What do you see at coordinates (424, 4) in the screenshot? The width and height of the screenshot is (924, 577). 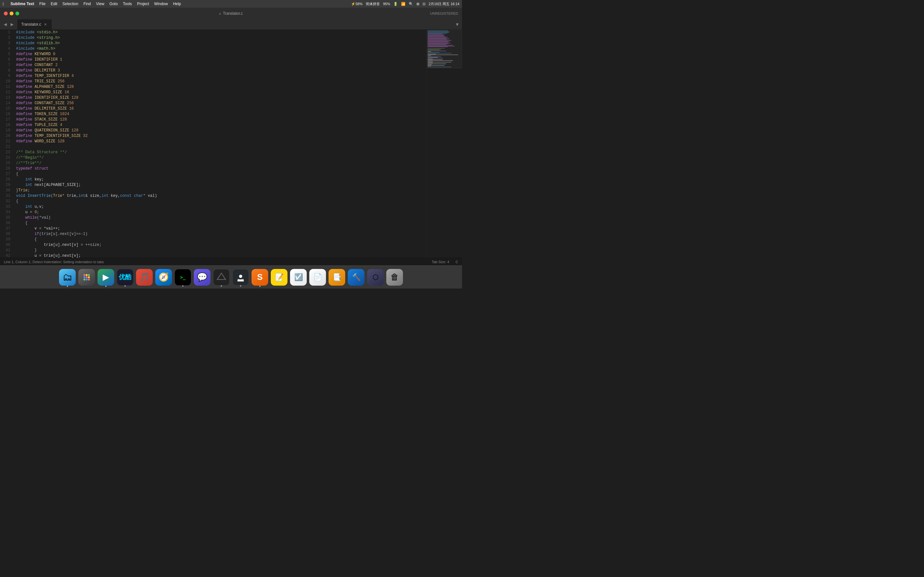 I see `notification-icon: ⊡` at bounding box center [424, 4].